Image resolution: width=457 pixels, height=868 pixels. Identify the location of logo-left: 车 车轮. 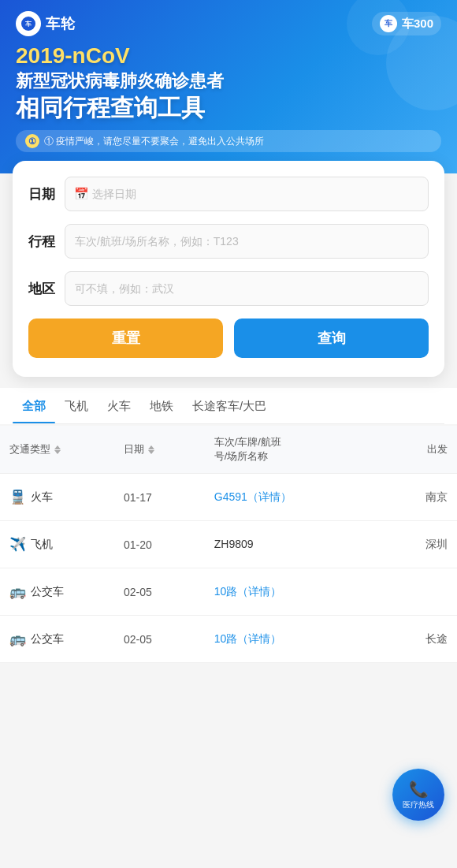
(46, 24).